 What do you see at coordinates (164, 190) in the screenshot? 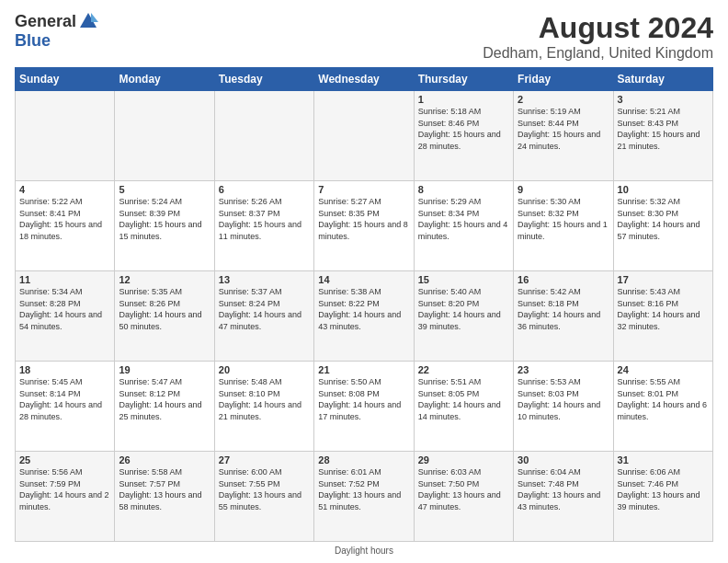
I see `day-number: 5` at bounding box center [164, 190].